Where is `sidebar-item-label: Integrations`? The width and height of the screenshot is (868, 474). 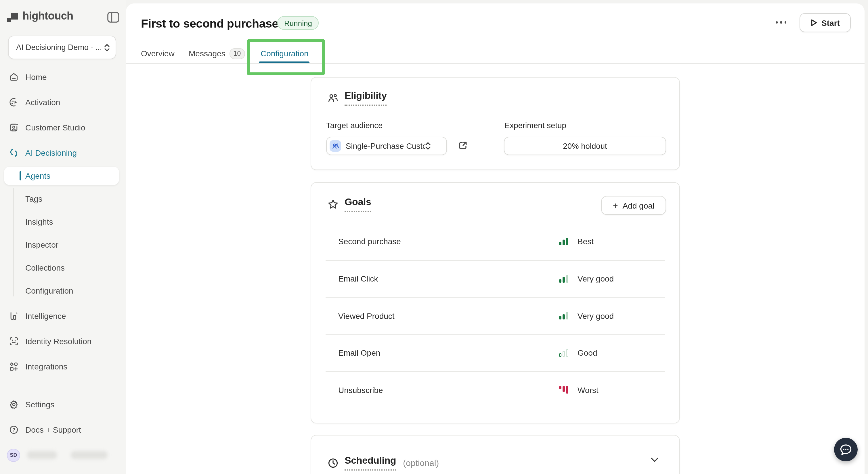 sidebar-item-label: Integrations is located at coordinates (46, 367).